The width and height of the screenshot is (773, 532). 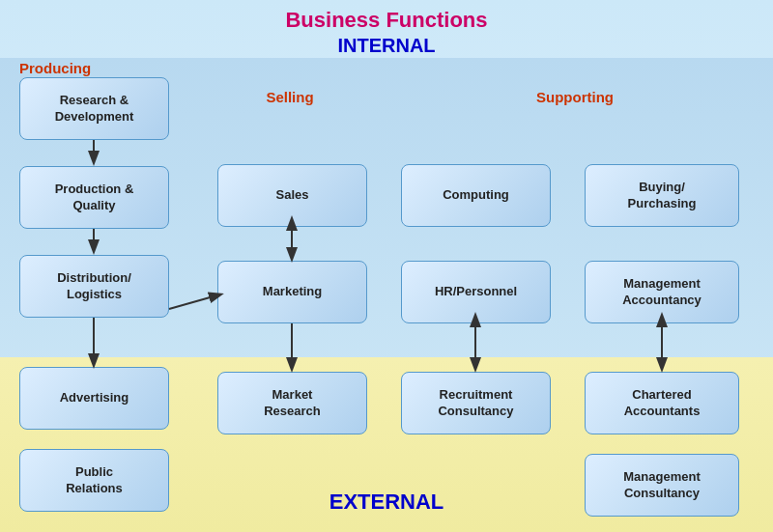 I want to click on management-consultancy-box: ManagementConsultancy, so click(x=662, y=485).